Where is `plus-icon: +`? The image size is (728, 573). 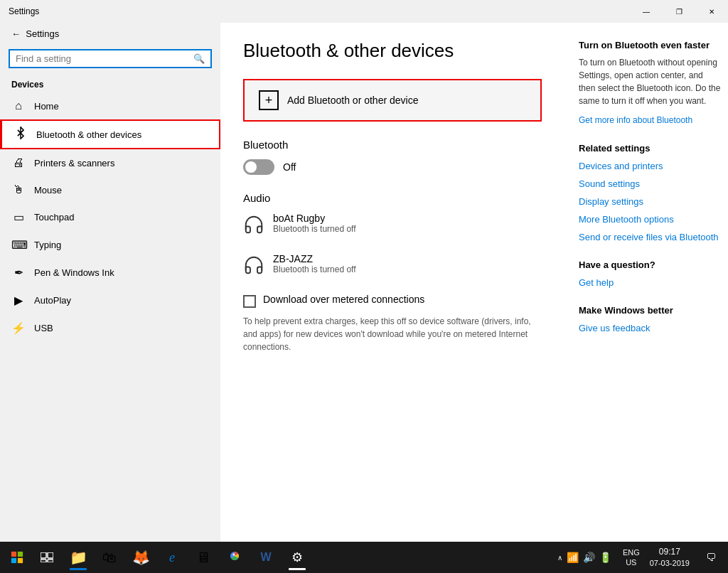
plus-icon: + is located at coordinates (269, 100).